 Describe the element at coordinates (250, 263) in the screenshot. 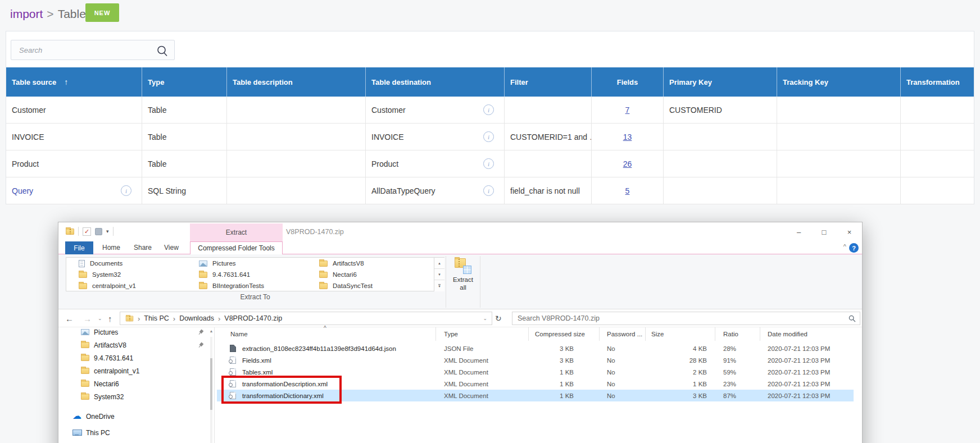

I see `gallery-item: Pictures` at that location.